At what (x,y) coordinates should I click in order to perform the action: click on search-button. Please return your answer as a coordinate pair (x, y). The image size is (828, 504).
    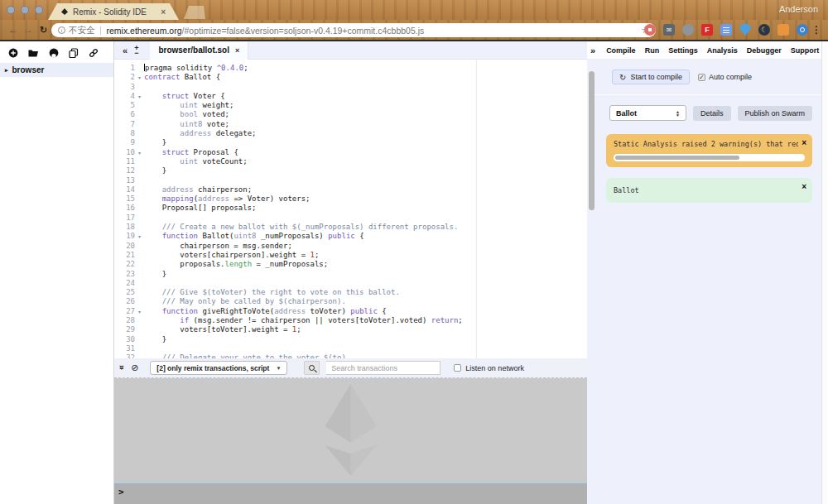
    Looking at the image, I should click on (311, 367).